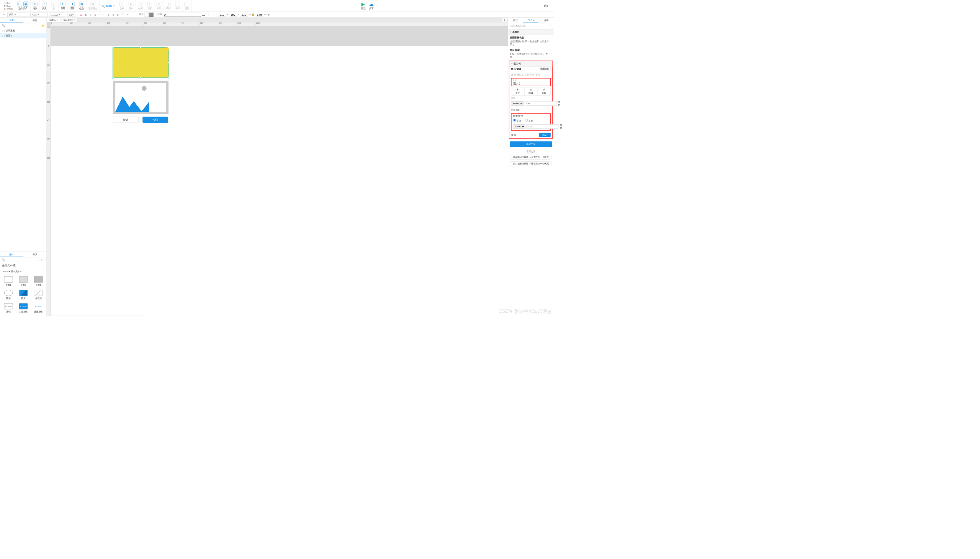 This screenshot has height=559, width=980. What do you see at coordinates (23, 271) in the screenshot?
I see `library-category: Default ▸ 基本元件 ▾` at bounding box center [23, 271].